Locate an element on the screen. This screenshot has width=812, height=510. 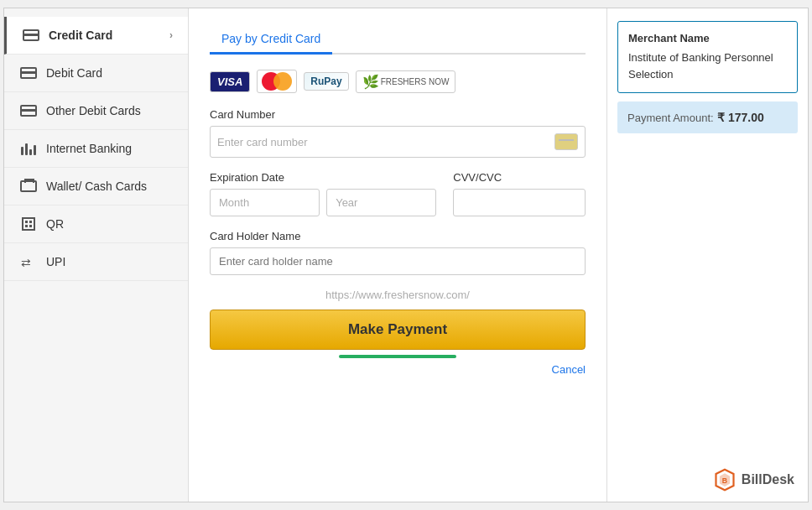
expiration-label: Expiration Date is located at coordinates (323, 178).